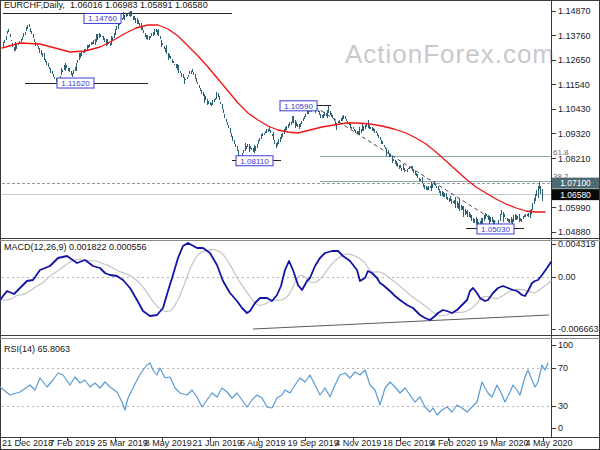 This screenshot has height=450, width=600. Describe the element at coordinates (574, 60) in the screenshot. I see `price-axis-label: 1.12650` at that location.